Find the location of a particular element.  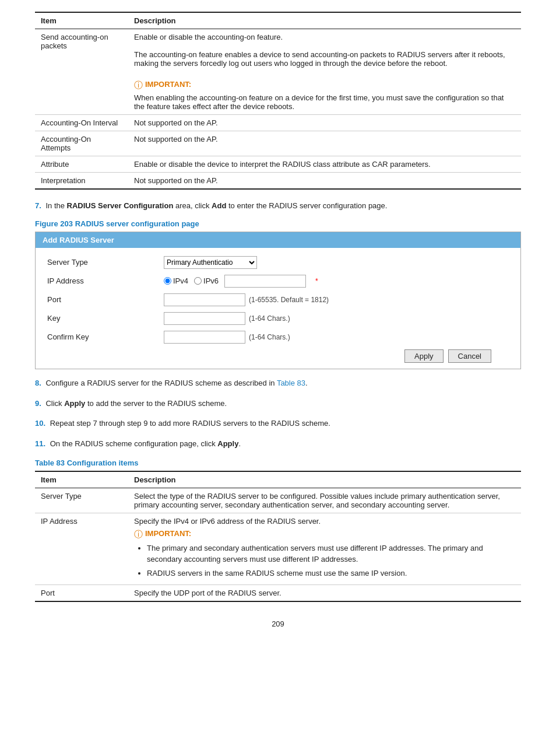

step-11-num: 11. is located at coordinates (40, 443).